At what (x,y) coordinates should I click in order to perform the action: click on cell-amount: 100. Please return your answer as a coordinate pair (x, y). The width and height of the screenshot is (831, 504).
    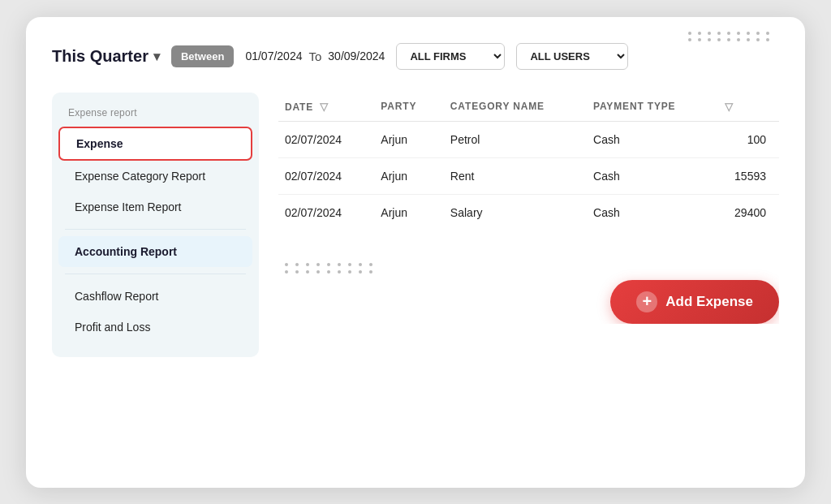
    Looking at the image, I should click on (747, 140).